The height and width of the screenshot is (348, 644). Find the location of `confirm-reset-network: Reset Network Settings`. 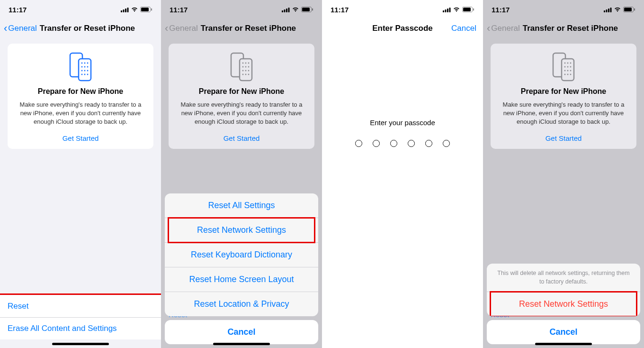

confirm-reset-network: Reset Network Settings is located at coordinates (564, 304).